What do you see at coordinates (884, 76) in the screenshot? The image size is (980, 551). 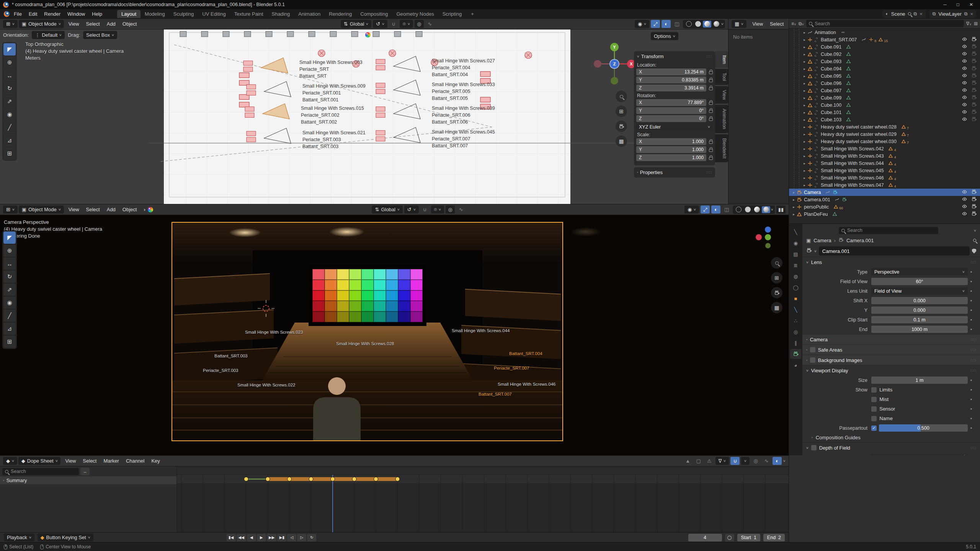 I see `outliner-row: ▸Cube.095` at bounding box center [884, 76].